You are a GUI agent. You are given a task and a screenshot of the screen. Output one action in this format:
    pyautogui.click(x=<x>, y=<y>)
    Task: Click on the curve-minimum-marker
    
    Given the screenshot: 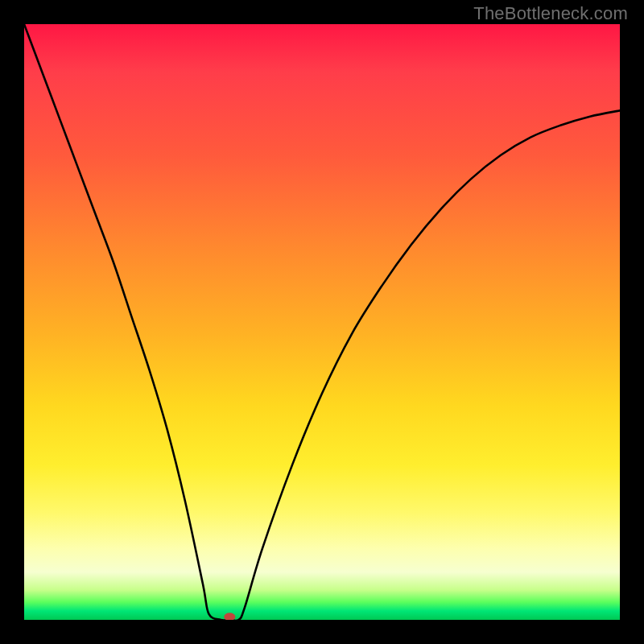 What is the action you would take?
    pyautogui.click(x=229, y=617)
    